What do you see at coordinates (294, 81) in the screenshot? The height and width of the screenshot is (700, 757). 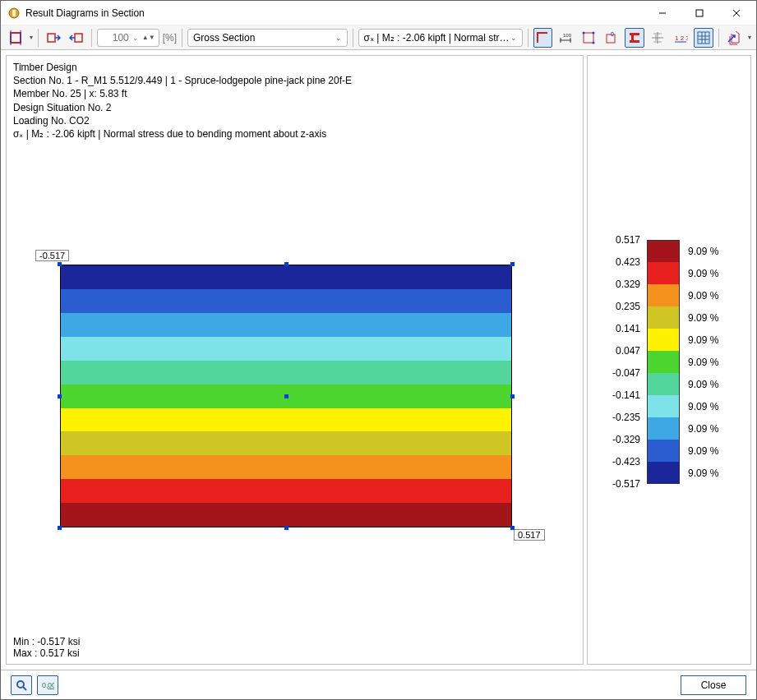 I see `info-line: Section No. 1 - R_M1 5.512/9.449 | 1 - S…` at bounding box center [294, 81].